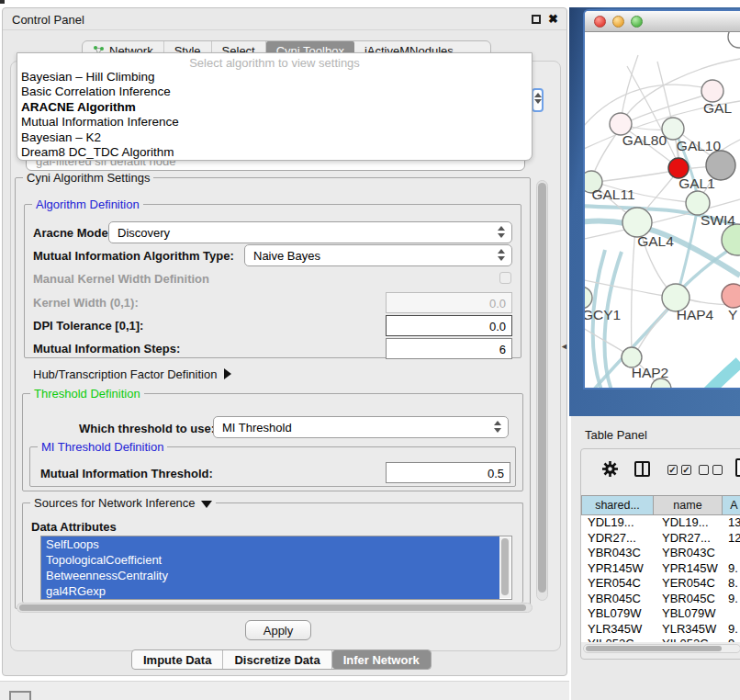 This screenshot has height=700, width=740. Describe the element at coordinates (178, 660) in the screenshot. I see `tab-impute-data: Impute Data` at that location.